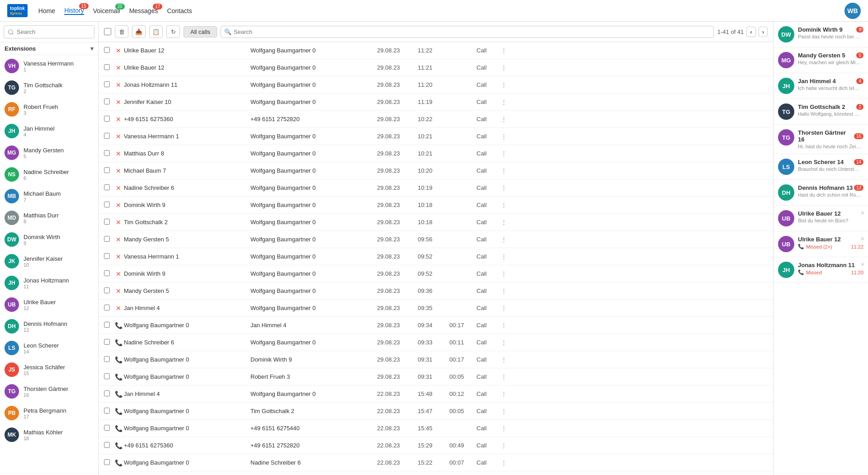 The image size is (868, 475). I want to click on table-row: 📞 +49 6151 6275360 +49 6151 2752820 22.0…, so click(436, 446).